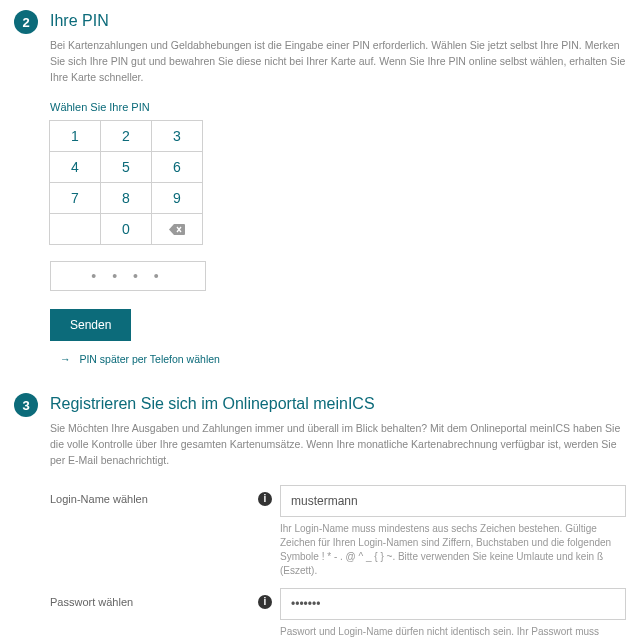 The width and height of the screenshot is (640, 641). I want to click on key-5: 5, so click(126, 167).